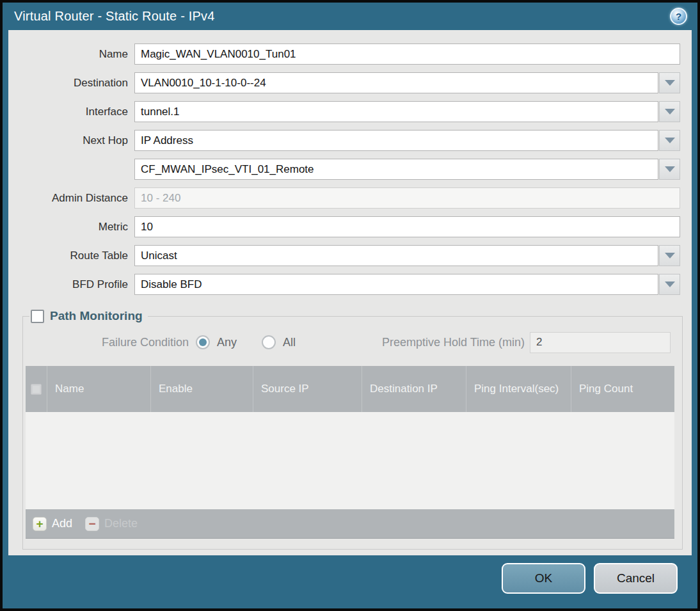 The image size is (700, 611). Describe the element at coordinates (407, 54) in the screenshot. I see `name-input` at that location.